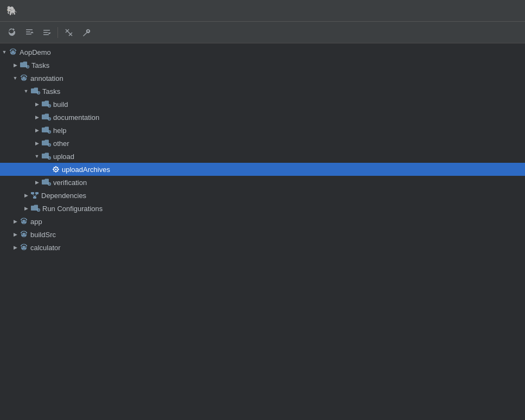  I want to click on tree-item-label: build, so click(61, 104).